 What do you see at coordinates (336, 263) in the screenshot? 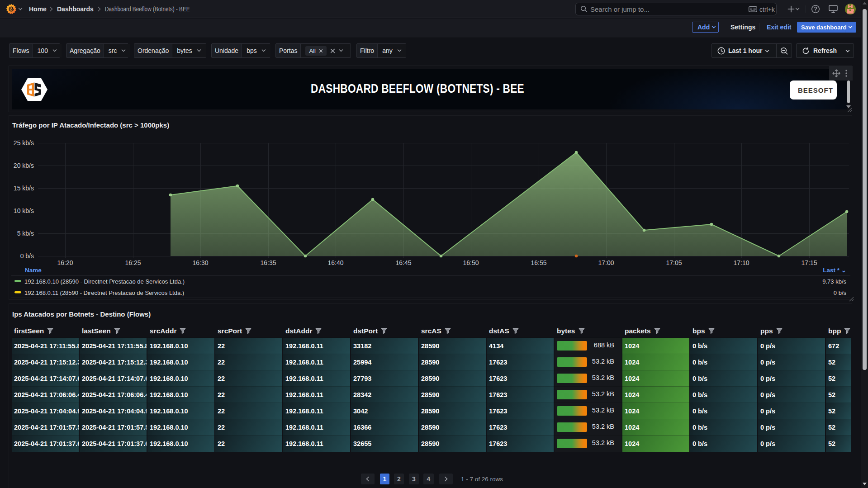
I see `svg-text: 16:40` at bounding box center [336, 263].